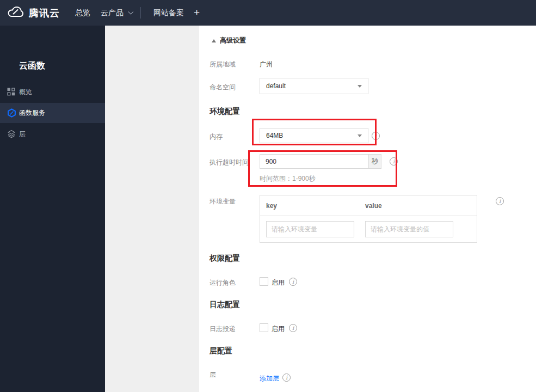  I want to click on sidebar-item-label: 函数服务, so click(32, 113).